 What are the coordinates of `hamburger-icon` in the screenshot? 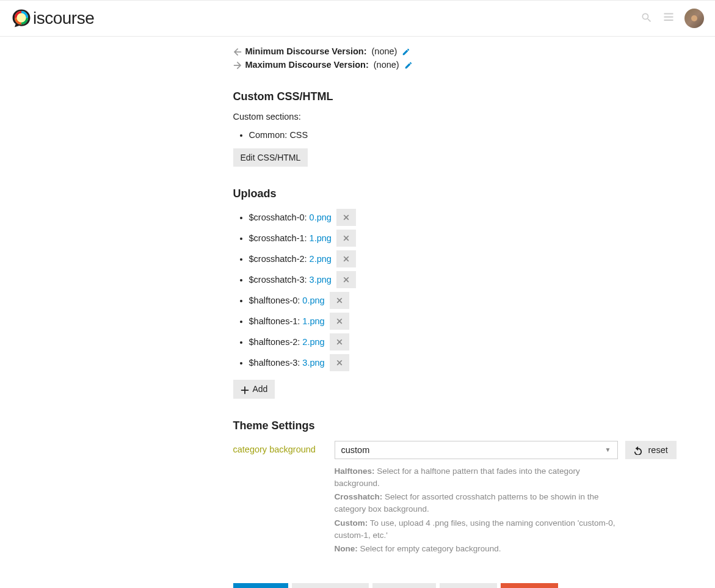 It's located at (669, 18).